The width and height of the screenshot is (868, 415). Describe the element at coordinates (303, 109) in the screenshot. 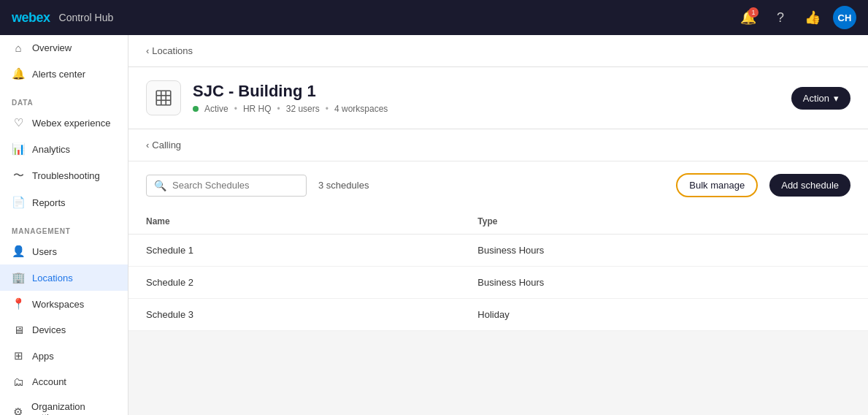

I see `location-users: 32 users` at that location.